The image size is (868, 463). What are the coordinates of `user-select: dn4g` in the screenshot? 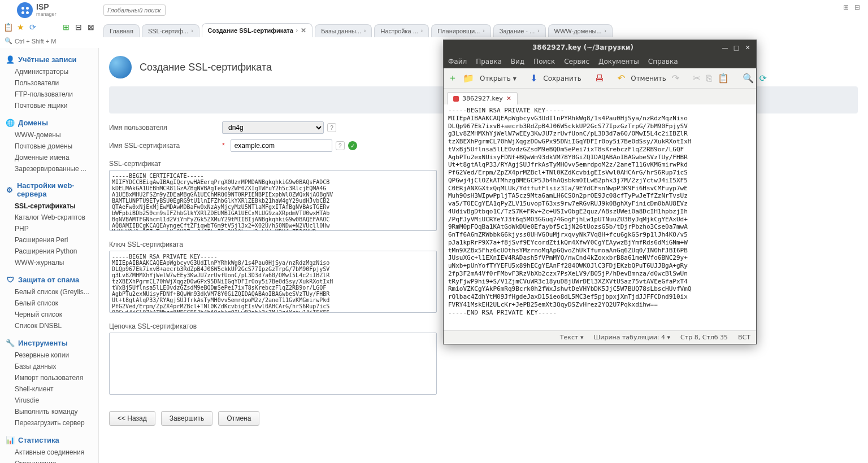 It's located at (273, 128).